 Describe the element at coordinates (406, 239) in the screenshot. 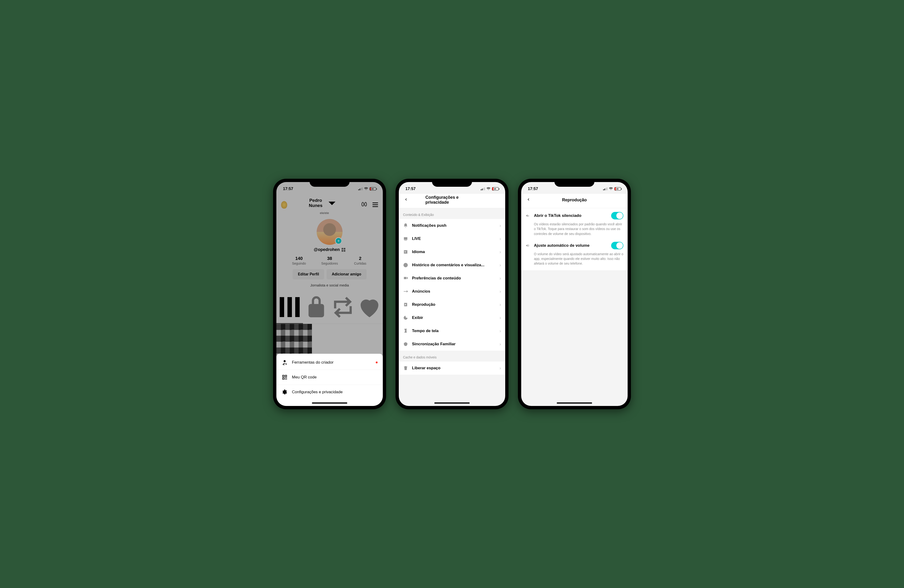

I see `live-icon` at that location.